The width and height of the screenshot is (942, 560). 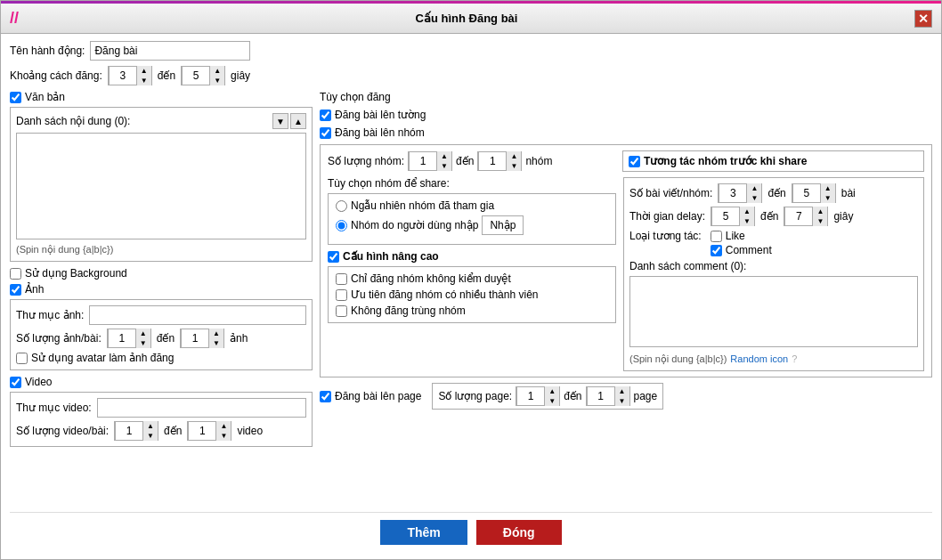 What do you see at coordinates (622, 392) in the screenshot?
I see `so-luong-page-to-up: ▲` at bounding box center [622, 392].